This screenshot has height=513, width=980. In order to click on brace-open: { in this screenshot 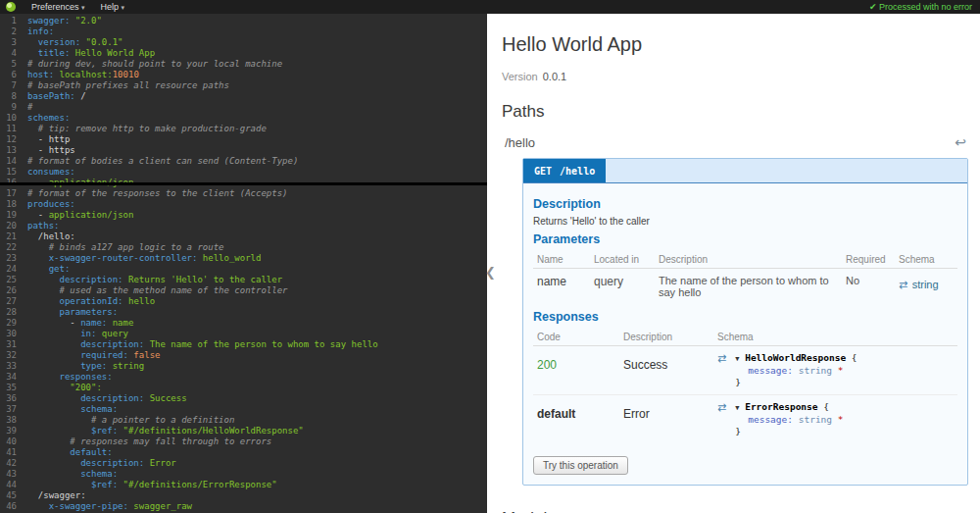, I will do `click(826, 406)`.